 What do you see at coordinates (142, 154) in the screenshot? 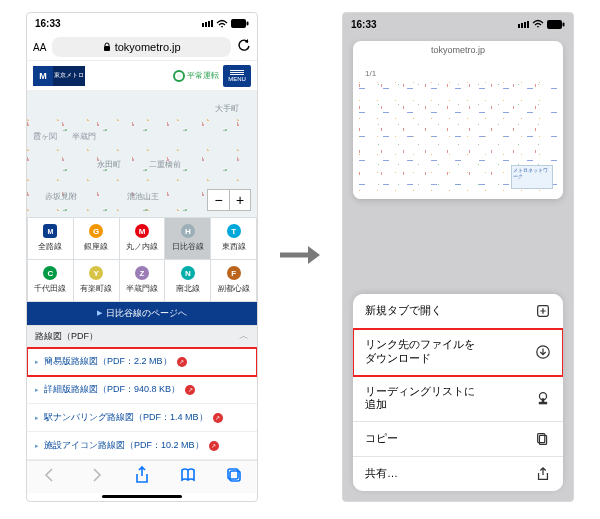
I see `route-map: 大手町 半蔵門 永田町 二重橋前 赤坂見附 溜池山王 霞ヶ関 − +` at bounding box center [142, 154].